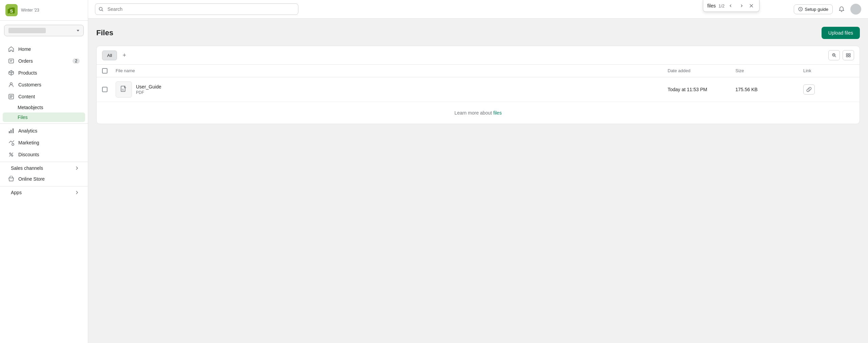  Describe the element at coordinates (30, 85) in the screenshot. I see `sidebar-item-customers-label: Customers` at that location.